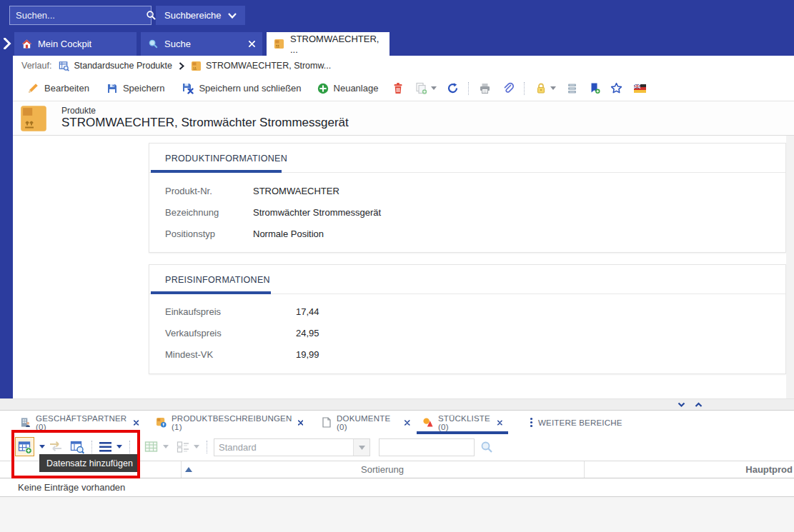 The width and height of the screenshot is (794, 532). What do you see at coordinates (112, 89) in the screenshot?
I see `save-icon` at bounding box center [112, 89].